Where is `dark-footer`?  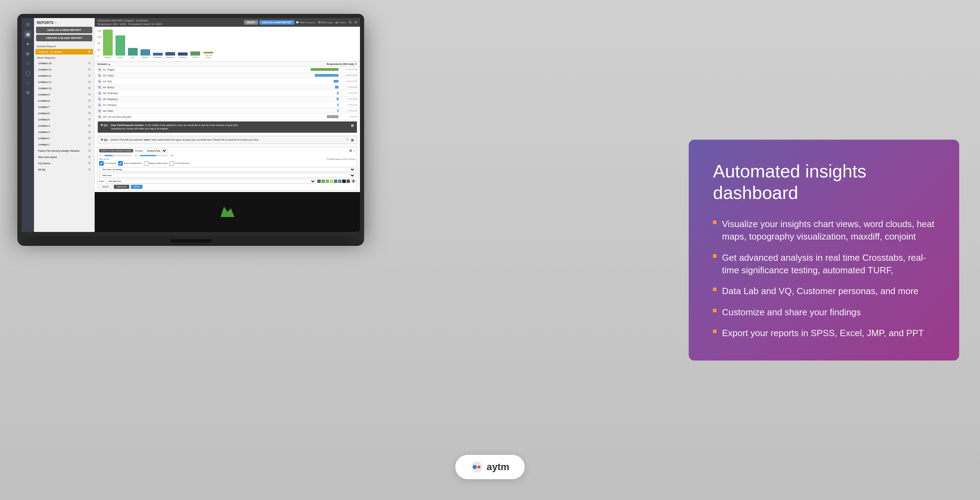 dark-footer is located at coordinates (228, 212).